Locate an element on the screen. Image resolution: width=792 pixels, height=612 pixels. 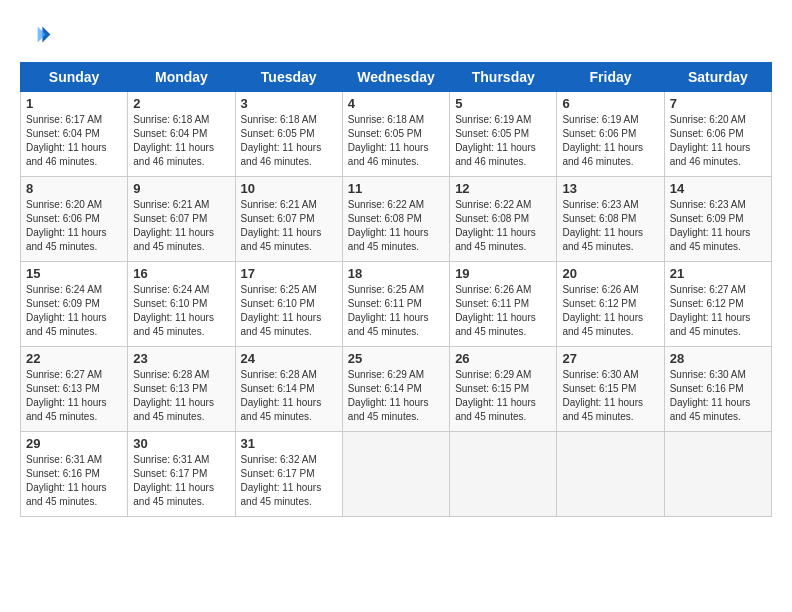
calendar-day-cell: 7Sunrise: 6:20 AMSunset: 6:06 PMDaylight… is located at coordinates (718, 134).